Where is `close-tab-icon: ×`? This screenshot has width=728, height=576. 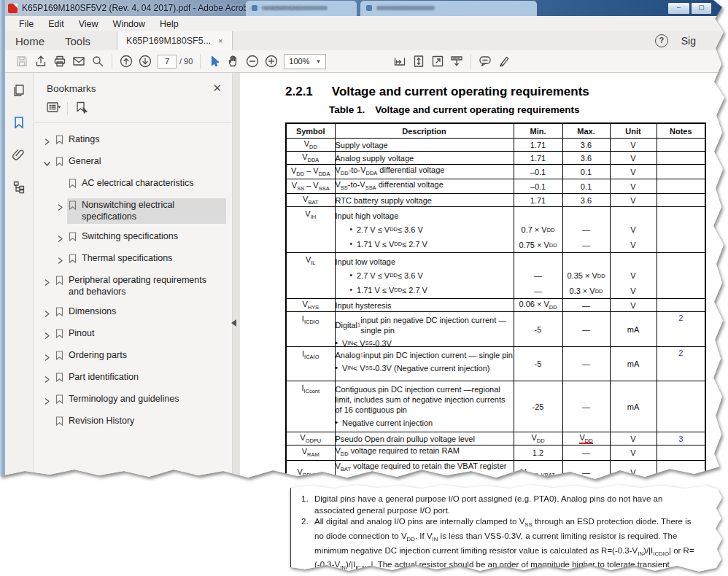
close-tab-icon: × is located at coordinates (220, 41).